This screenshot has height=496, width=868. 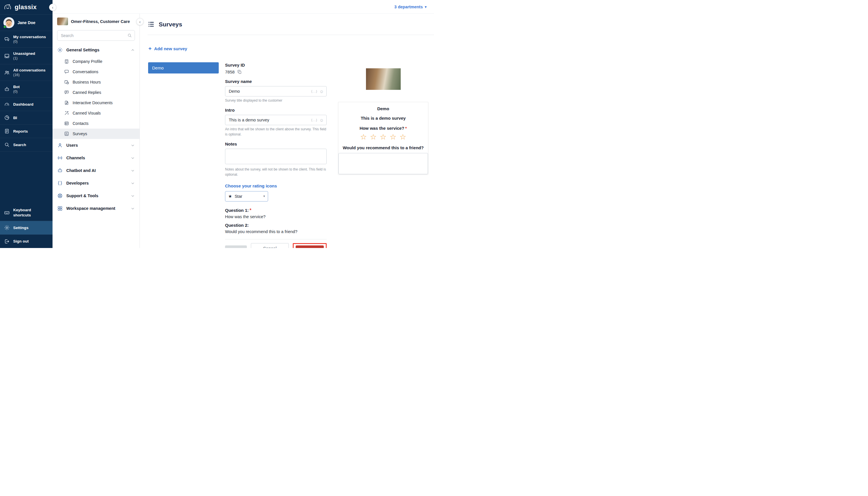 I want to click on broadcast-icon, so click(x=60, y=158).